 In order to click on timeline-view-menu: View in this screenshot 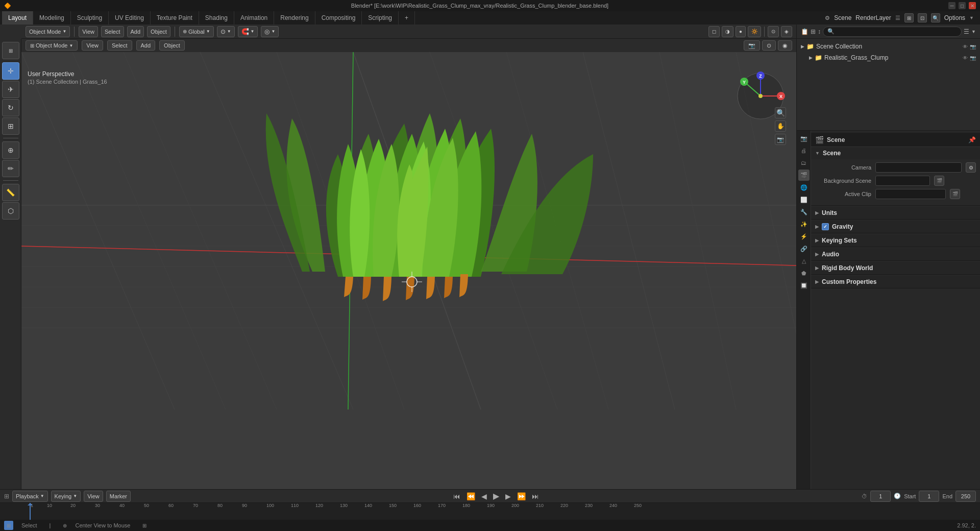, I will do `click(93, 496)`.